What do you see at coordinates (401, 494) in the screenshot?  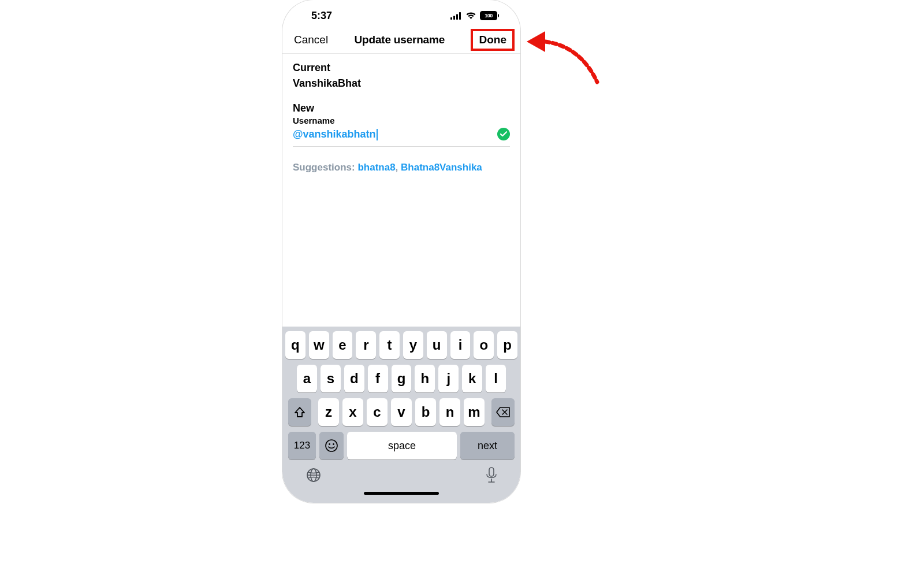 I see `home-indicator` at bounding box center [401, 494].